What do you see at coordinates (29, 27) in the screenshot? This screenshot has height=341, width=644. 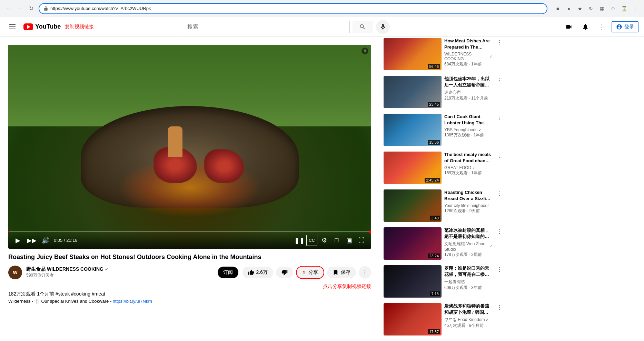 I see `play-icon` at bounding box center [29, 27].